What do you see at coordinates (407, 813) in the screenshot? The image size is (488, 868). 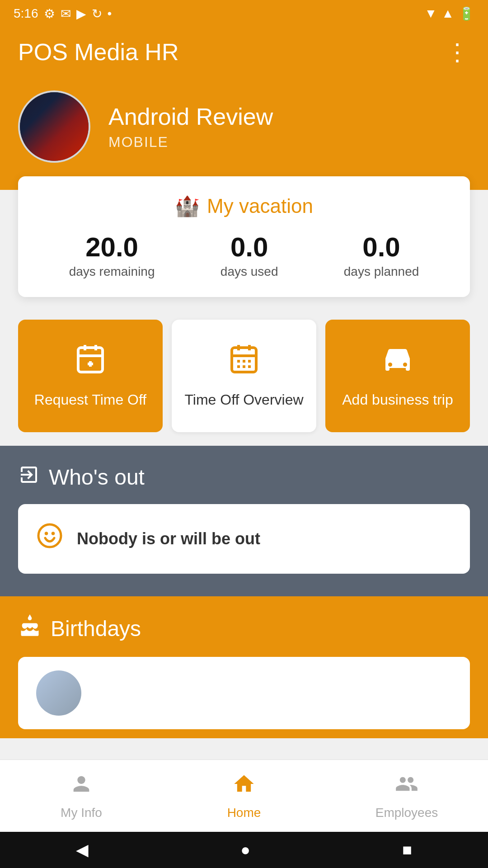 I see `employees-label: Employees` at bounding box center [407, 813].